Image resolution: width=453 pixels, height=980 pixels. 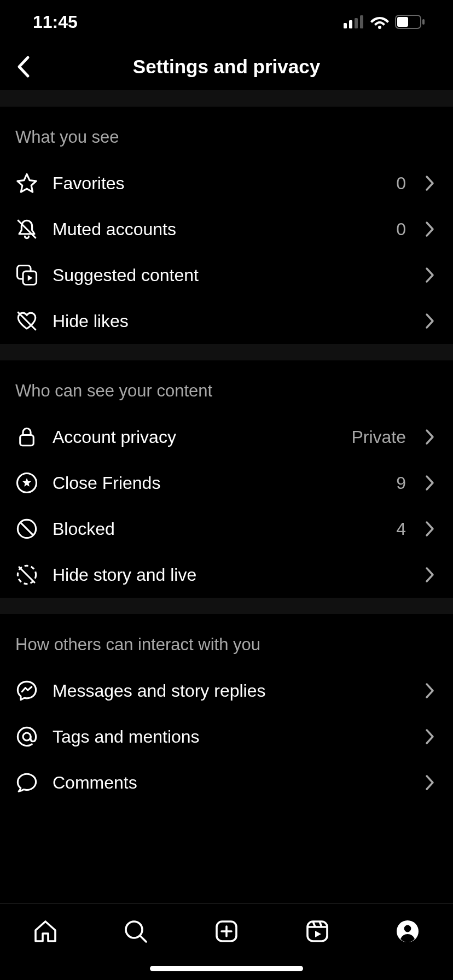 What do you see at coordinates (226, 387) in the screenshot?
I see `section-header: Who can see your content` at bounding box center [226, 387].